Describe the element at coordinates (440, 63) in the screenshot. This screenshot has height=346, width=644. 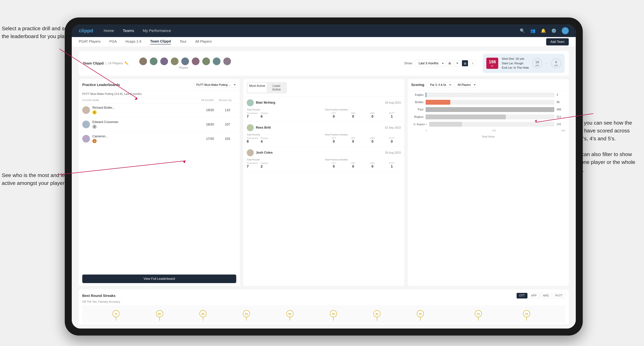
I see `show-controls: Show: Last 3 months Last 6 months Last y…` at that location.